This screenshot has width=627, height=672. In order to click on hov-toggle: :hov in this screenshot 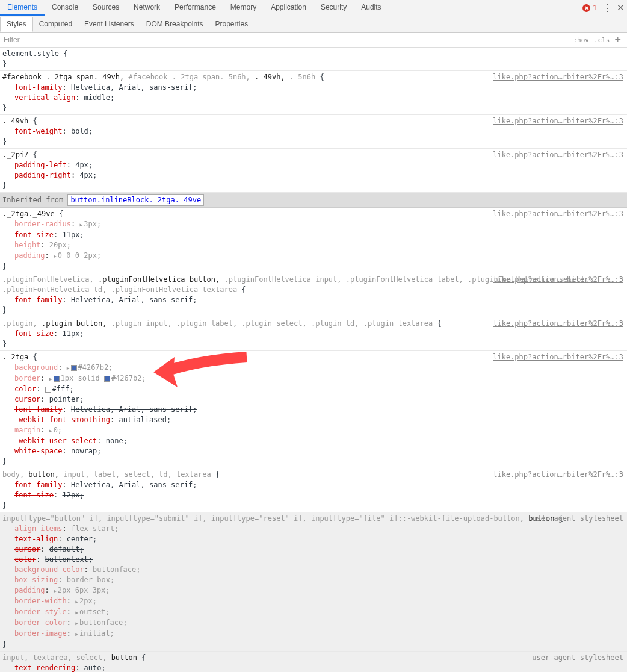, I will do `click(581, 40)`.